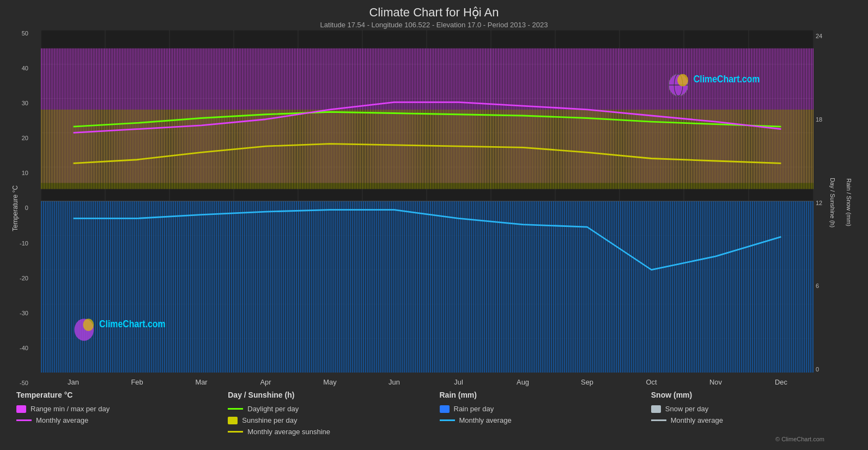  Describe the element at coordinates (233, 421) in the screenshot. I see `sunshine-swatch` at that location.